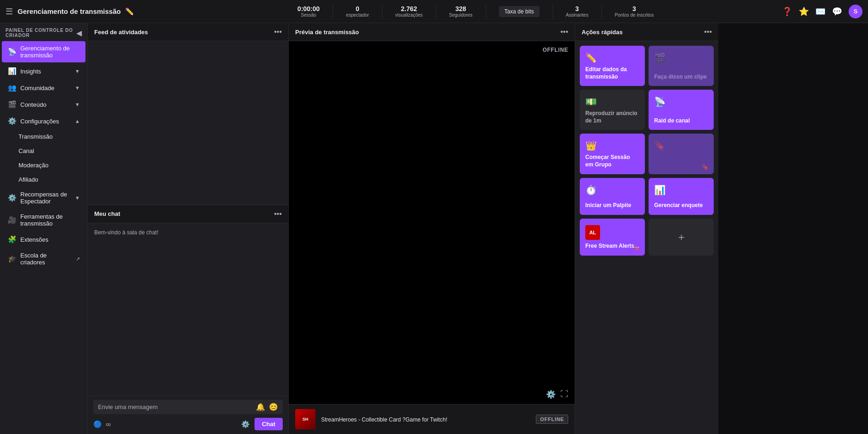 This screenshot has height=434, width=868. What do you see at coordinates (43, 121) in the screenshot?
I see `sidebar-item-settings: ⚙️ Configurações ▲` at bounding box center [43, 121].